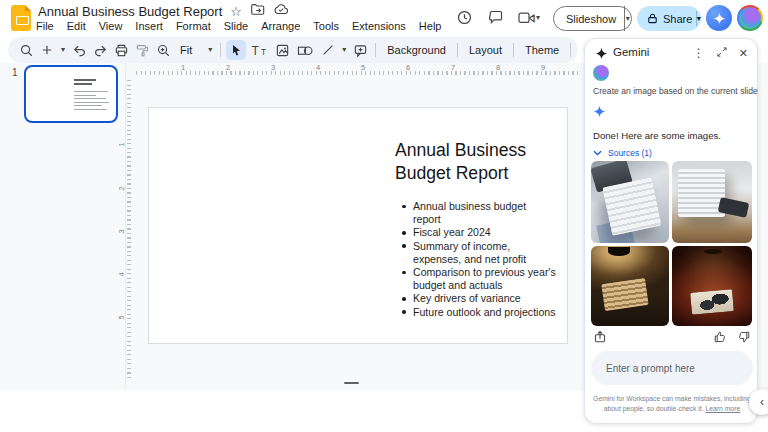 The image size is (768, 432). Describe the element at coordinates (259, 50) in the screenshot. I see `text-box-icon: TT` at that location.